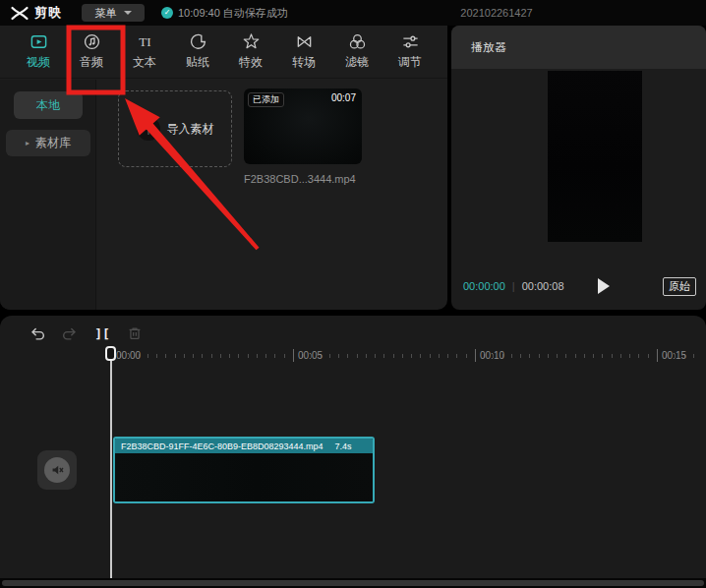 This screenshot has height=588, width=706. I want to click on tab-transition: 转场, so click(304, 51).